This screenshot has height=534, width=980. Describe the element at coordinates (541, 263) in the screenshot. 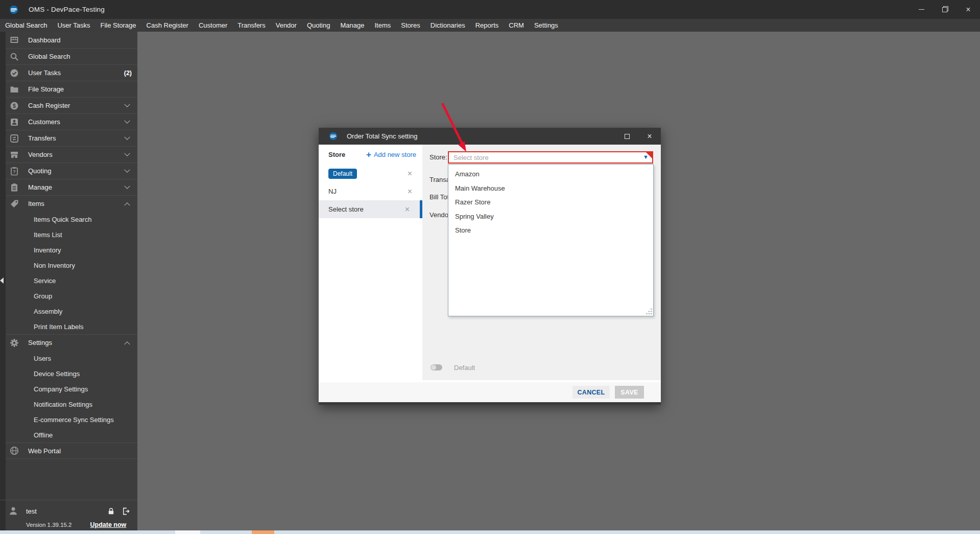

I see `store-settings-panel: Store: TransaBill TotVendo Select store …` at that location.